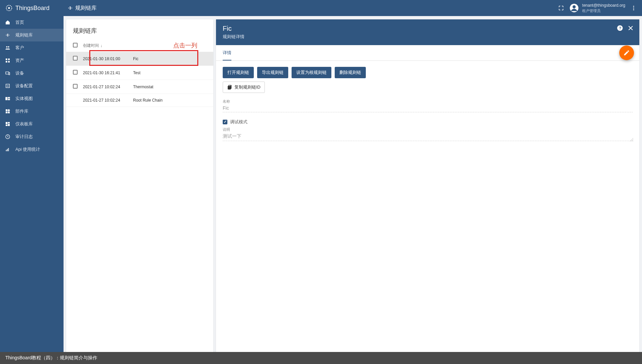 This screenshot has width=642, height=364. Describe the element at coordinates (24, 124) in the screenshot. I see `sidebar-item-label: 仪表板库` at that location.